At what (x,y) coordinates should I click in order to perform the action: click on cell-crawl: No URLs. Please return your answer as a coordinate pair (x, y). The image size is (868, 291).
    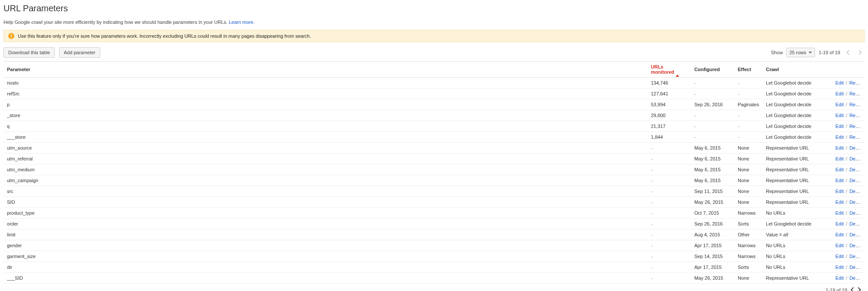
    Looking at the image, I should click on (797, 245).